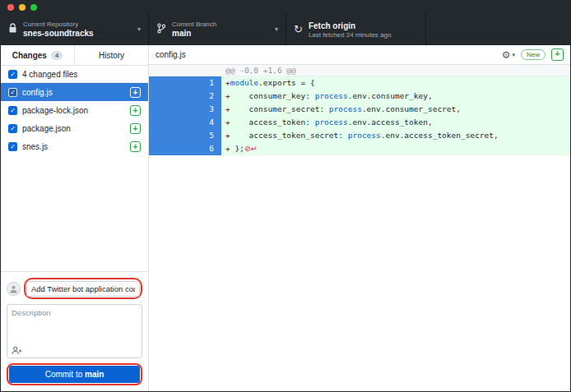 This screenshot has width=571, height=392. What do you see at coordinates (13, 30) in the screenshot?
I see `lock-icon` at bounding box center [13, 30].